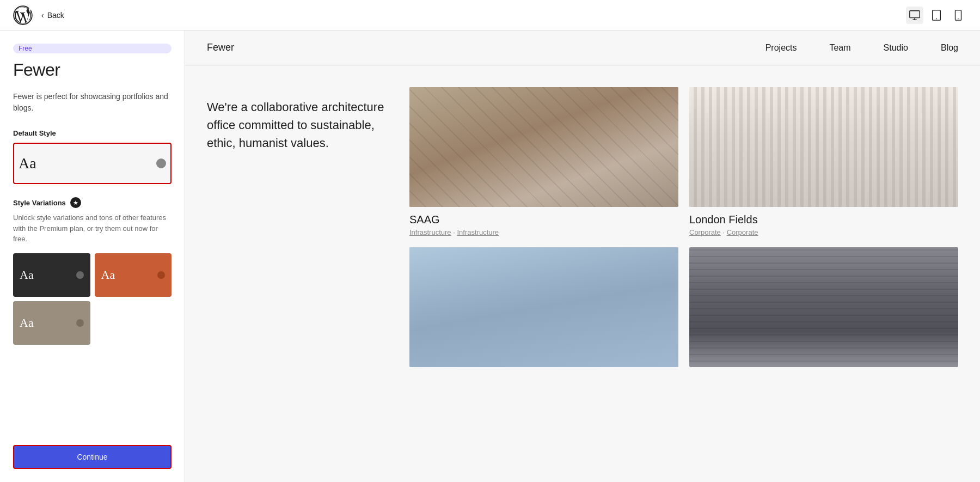 This screenshot has height=482, width=980. What do you see at coordinates (544, 220) in the screenshot?
I see `project-name-saag: SAAG` at bounding box center [544, 220].